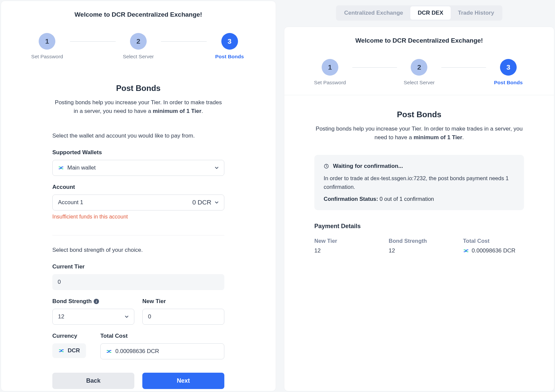 The height and width of the screenshot is (392, 555). What do you see at coordinates (345, 251) in the screenshot?
I see `detail-new-tier-value: 12` at bounding box center [345, 251].